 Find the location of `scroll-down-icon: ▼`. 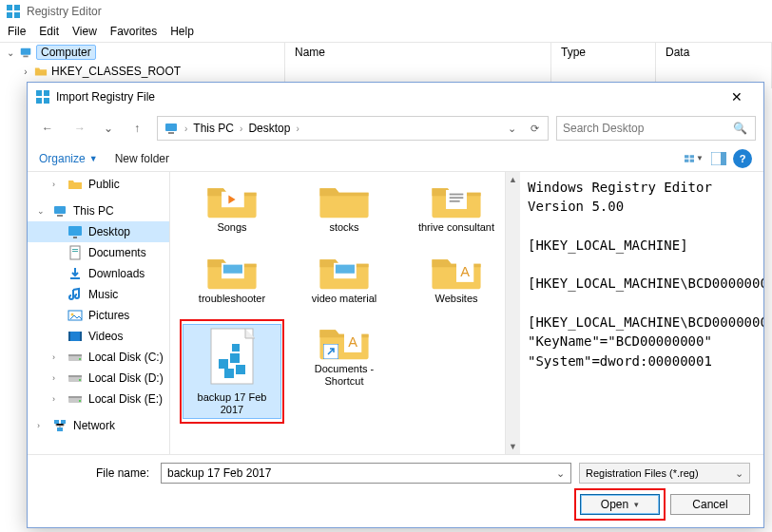

scroll-down-icon: ▼ is located at coordinates (513, 446).